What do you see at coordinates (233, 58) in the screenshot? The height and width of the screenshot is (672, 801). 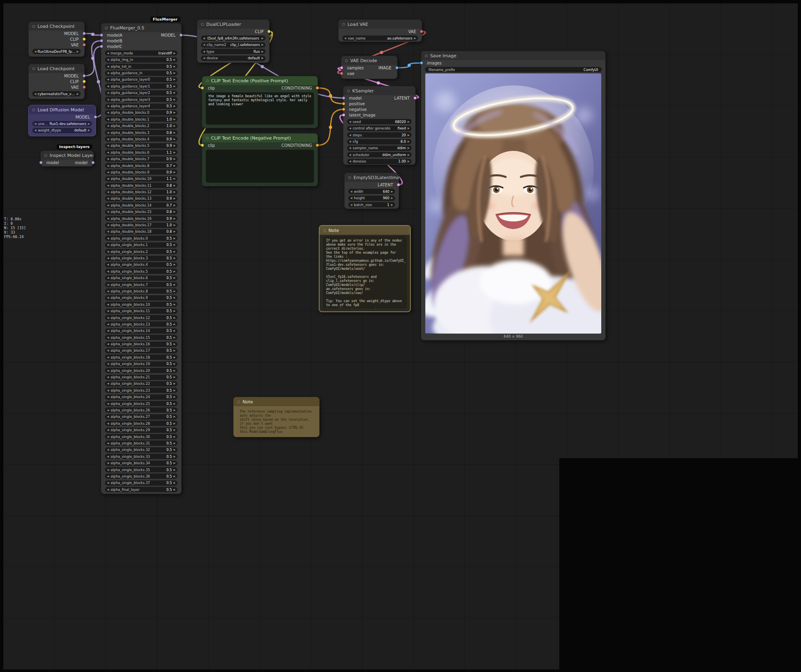 I see `dualcliploader-widget-device: ◀devicedefault▶` at bounding box center [233, 58].